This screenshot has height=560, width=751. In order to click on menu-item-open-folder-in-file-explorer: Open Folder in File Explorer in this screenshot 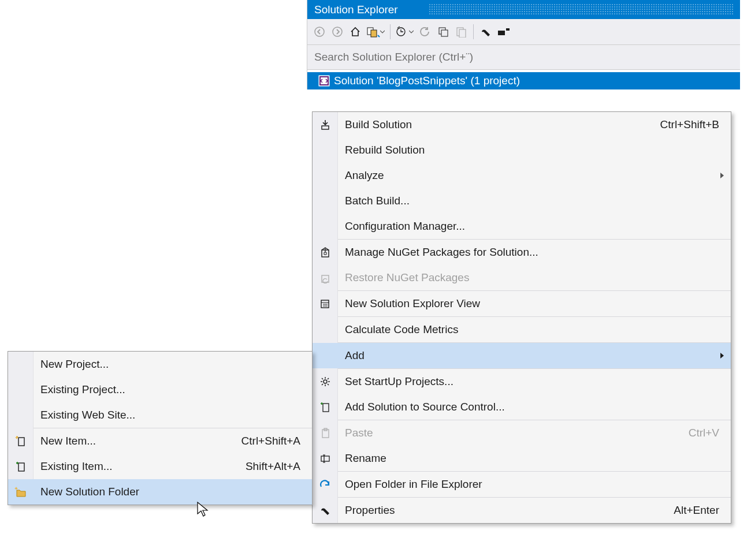, I will do `click(522, 484)`.